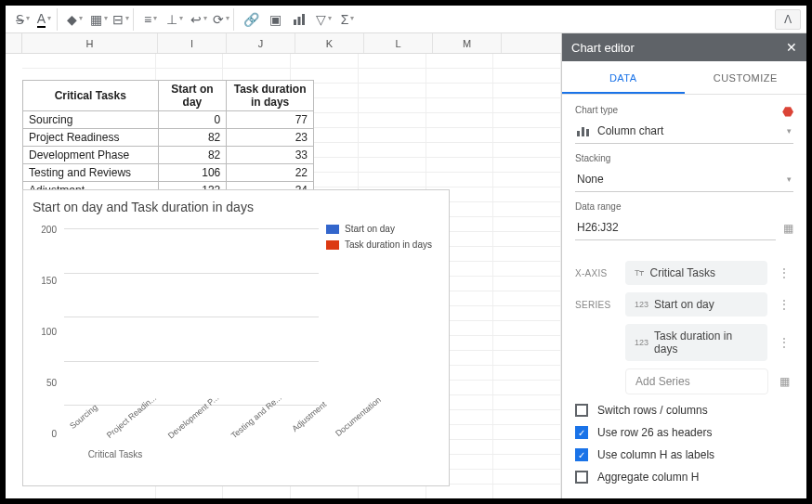 This screenshot has height=504, width=812. Describe the element at coordinates (151, 19) in the screenshot. I see `align-horizontal-icon: ≡` at that location.